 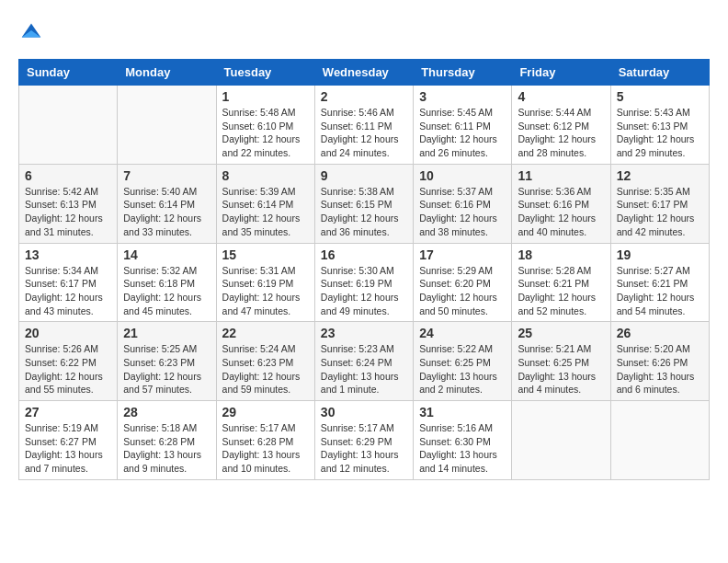 What do you see at coordinates (660, 97) in the screenshot?
I see `day-number: 5` at bounding box center [660, 97].